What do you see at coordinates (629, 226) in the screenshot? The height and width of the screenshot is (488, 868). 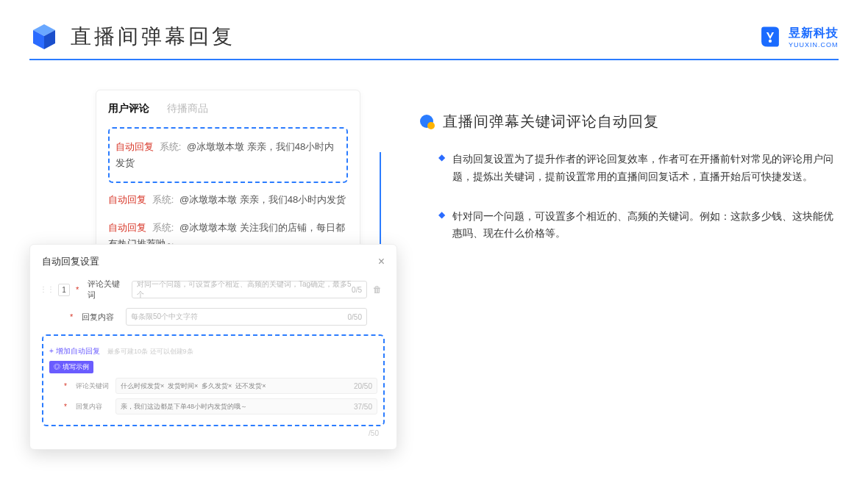 I see `bullet-item: ◆ 针对同一个问题，可设置多个相近的、高频的关键词。例如：这款多少钱、这块能优惠…` at bounding box center [629, 226].